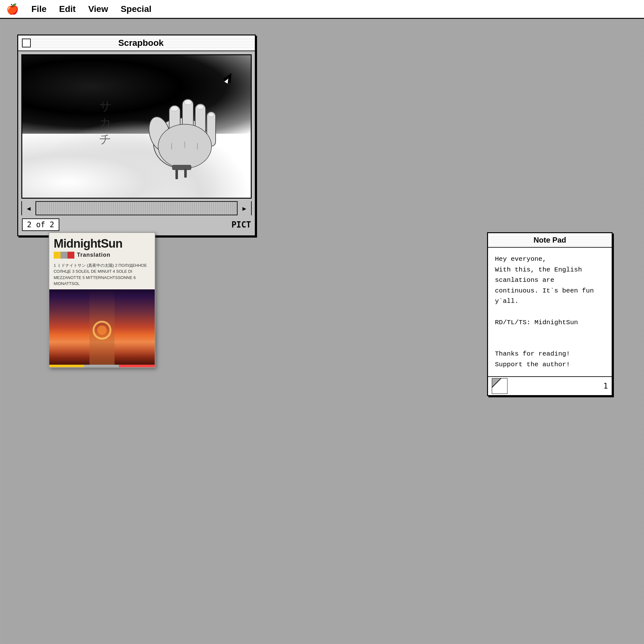  I want to click on notepad-title: Note Pad, so click(550, 240).